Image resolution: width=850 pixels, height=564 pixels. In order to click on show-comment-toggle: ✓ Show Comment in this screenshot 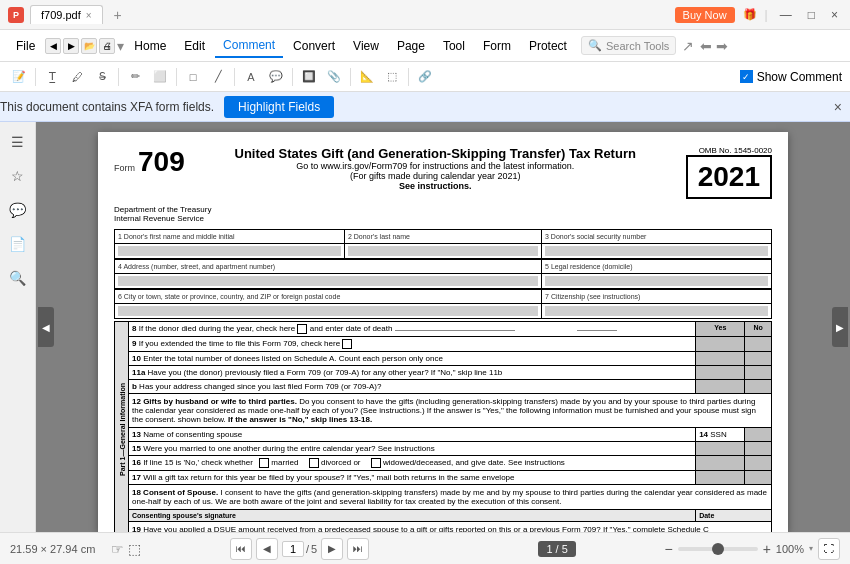, I will do `click(791, 77)`.